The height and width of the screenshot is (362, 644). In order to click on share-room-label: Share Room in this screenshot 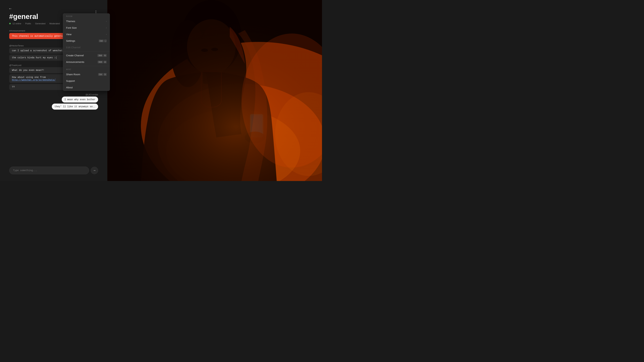, I will do `click(73, 74)`.